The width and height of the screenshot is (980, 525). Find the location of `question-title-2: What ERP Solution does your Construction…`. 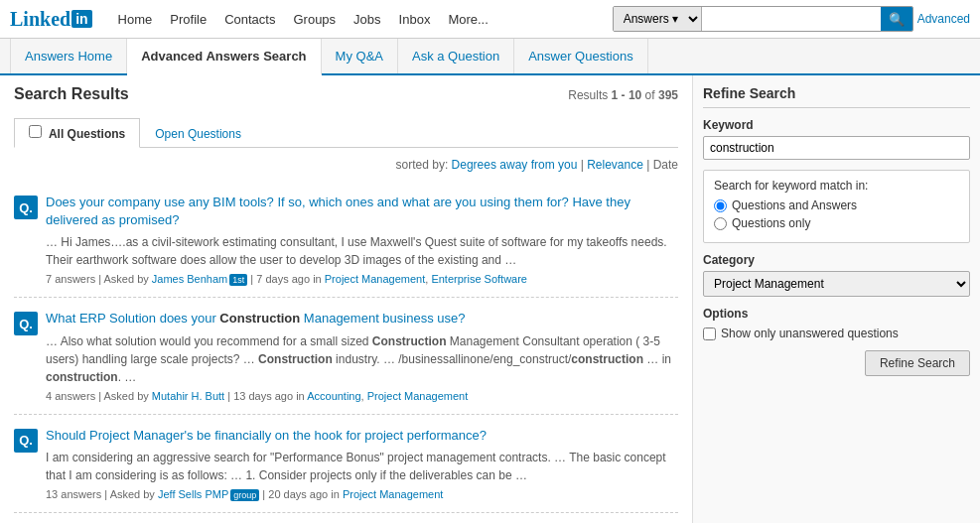

question-title-2: What ERP Solution does your Construction… is located at coordinates (361, 319).